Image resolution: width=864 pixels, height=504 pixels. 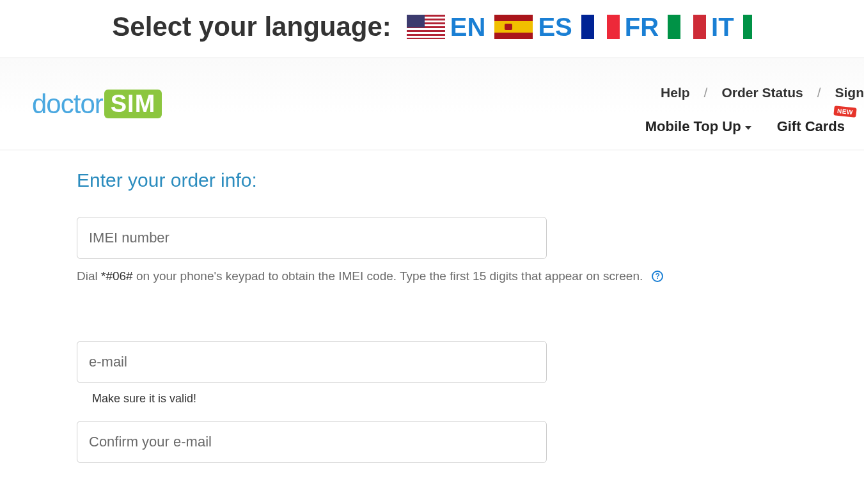 I want to click on nav-order-status-link: Order Status, so click(x=762, y=93).